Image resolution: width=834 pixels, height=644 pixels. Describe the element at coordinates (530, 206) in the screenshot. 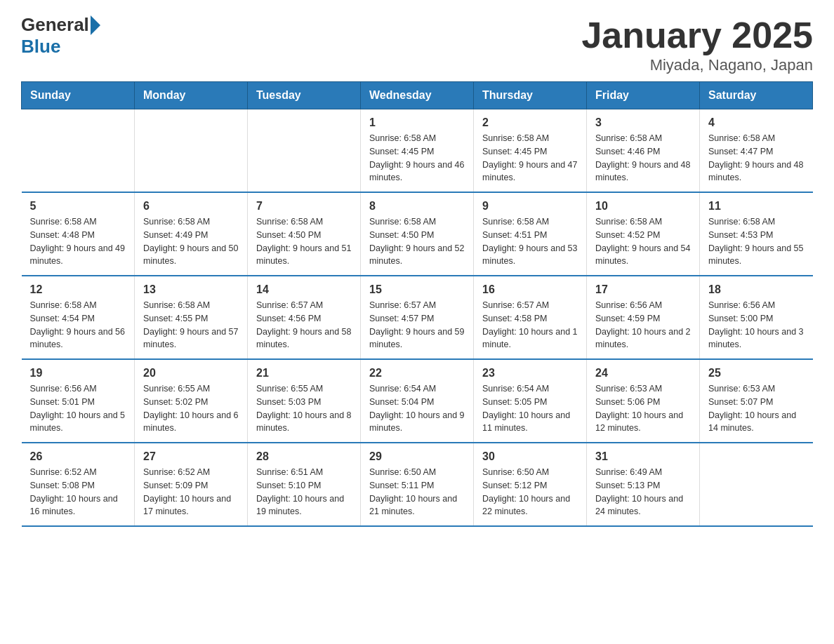

I see `day-number: 9` at that location.